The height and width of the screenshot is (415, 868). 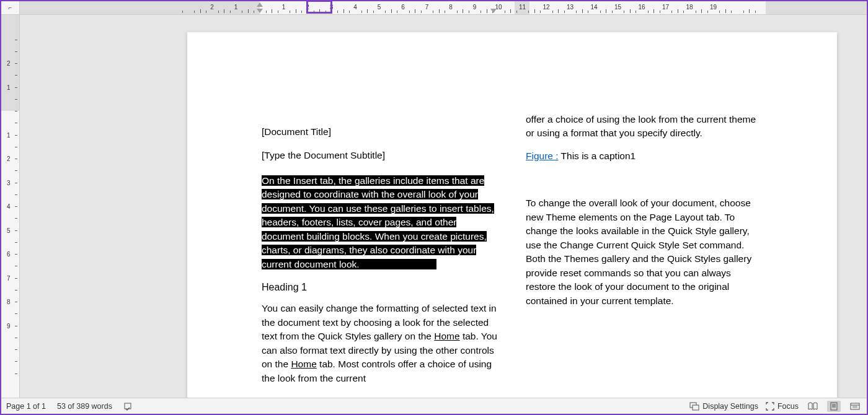 I want to click on h-ruler-num: 13, so click(x=570, y=7).